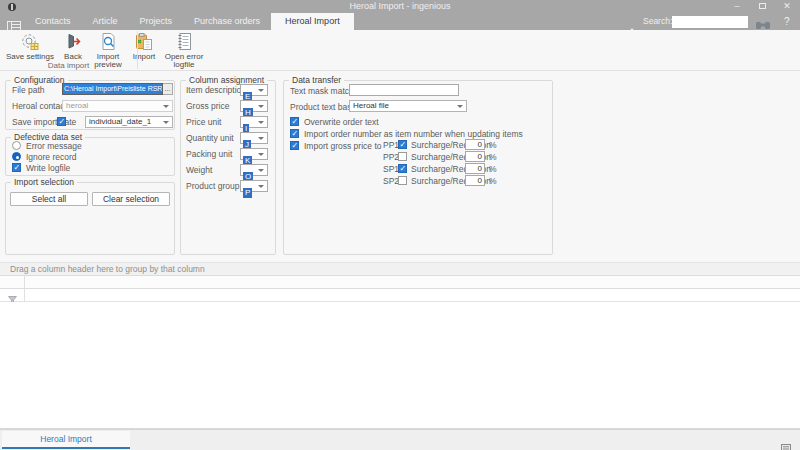 This screenshot has width=800, height=450. Describe the element at coordinates (400, 6) in the screenshot. I see `window-title: Heroal Import - ingenious` at that location.